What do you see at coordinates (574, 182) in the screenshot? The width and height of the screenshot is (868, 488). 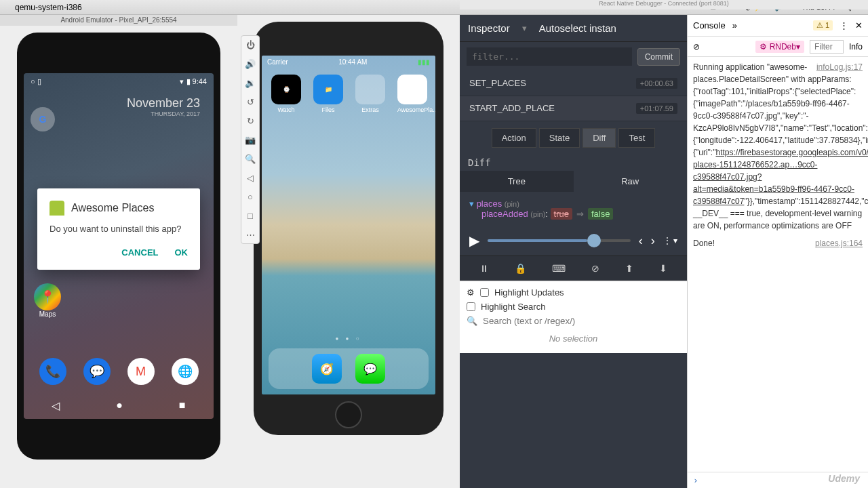 I see `tree-raw-toggle: Tree Raw` at bounding box center [574, 182].